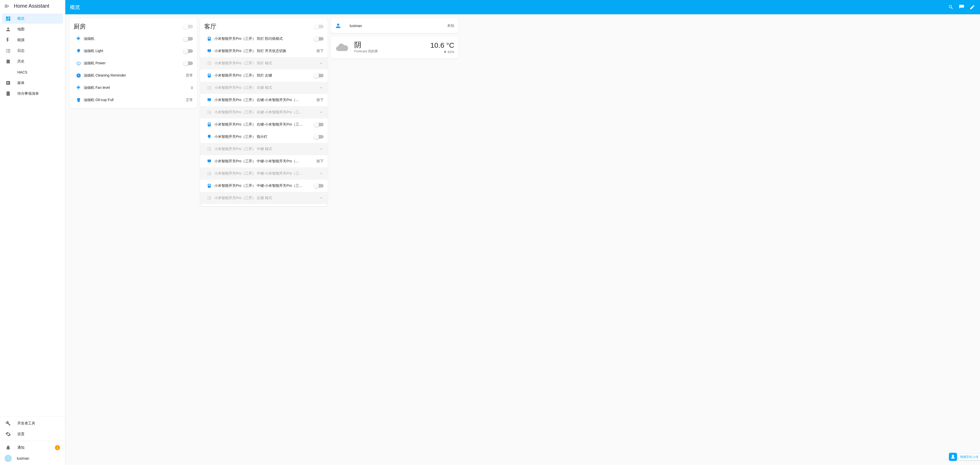 This screenshot has height=465, width=980. What do you see at coordinates (264, 186) in the screenshot?
I see `entity-label: 小米智能开关Pro（三开） 中键-小米智能开关Pro（三…` at bounding box center [264, 186].